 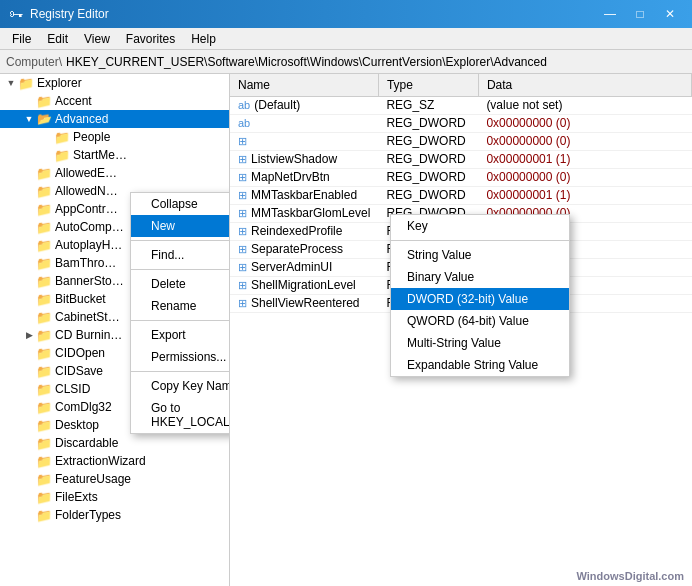 I want to click on row-name: ⊞MMTaskbarGlomLevel, so click(x=304, y=213).